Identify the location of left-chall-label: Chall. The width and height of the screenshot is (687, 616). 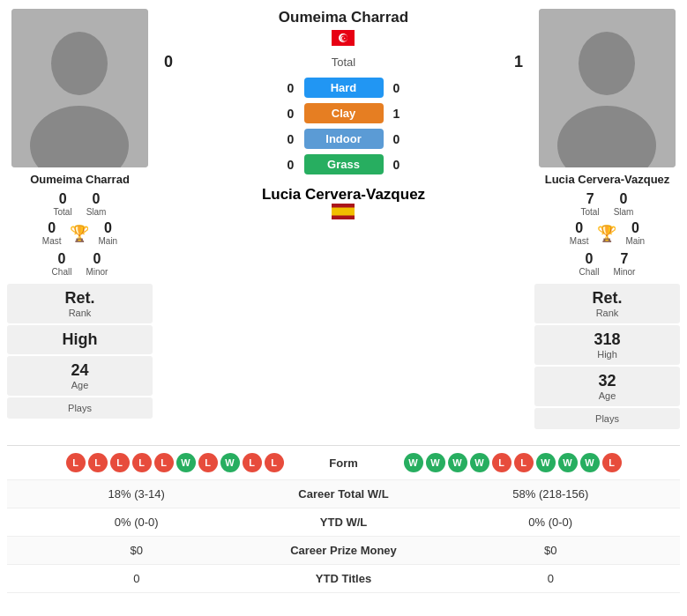
(62, 271).